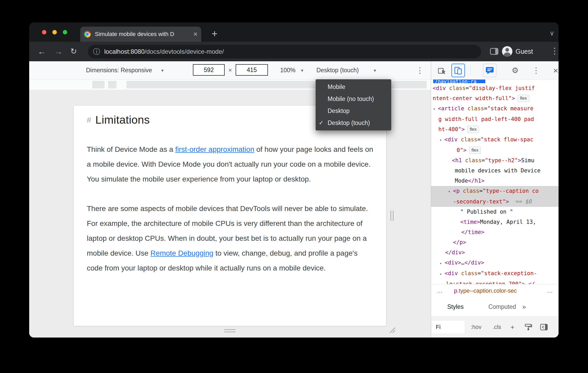 Image resolution: width=588 pixels, height=373 pixels. What do you see at coordinates (495, 81) in the screenshot?
I see `dom-node-line: /navigation-ra` at bounding box center [495, 81].